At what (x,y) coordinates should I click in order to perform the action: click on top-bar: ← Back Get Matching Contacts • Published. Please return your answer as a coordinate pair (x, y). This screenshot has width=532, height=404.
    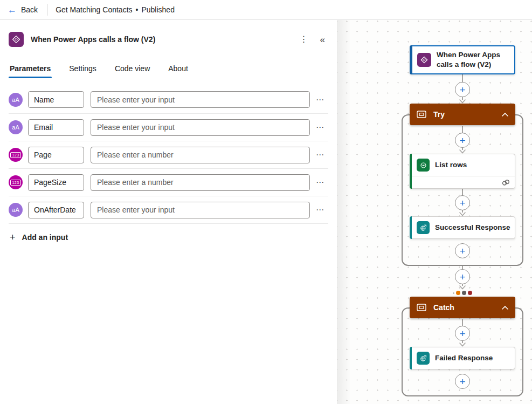
    Looking at the image, I should click on (266, 10).